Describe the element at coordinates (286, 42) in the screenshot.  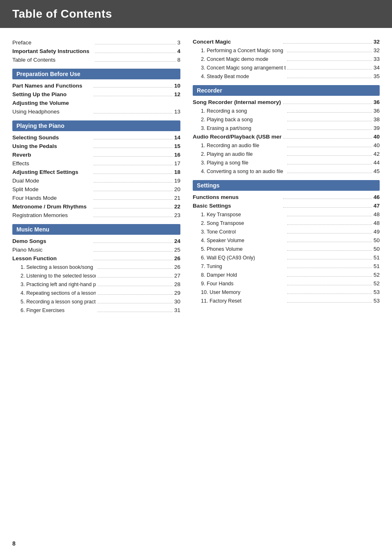
I see `toc-entry: Concert Magic 32` at that location.